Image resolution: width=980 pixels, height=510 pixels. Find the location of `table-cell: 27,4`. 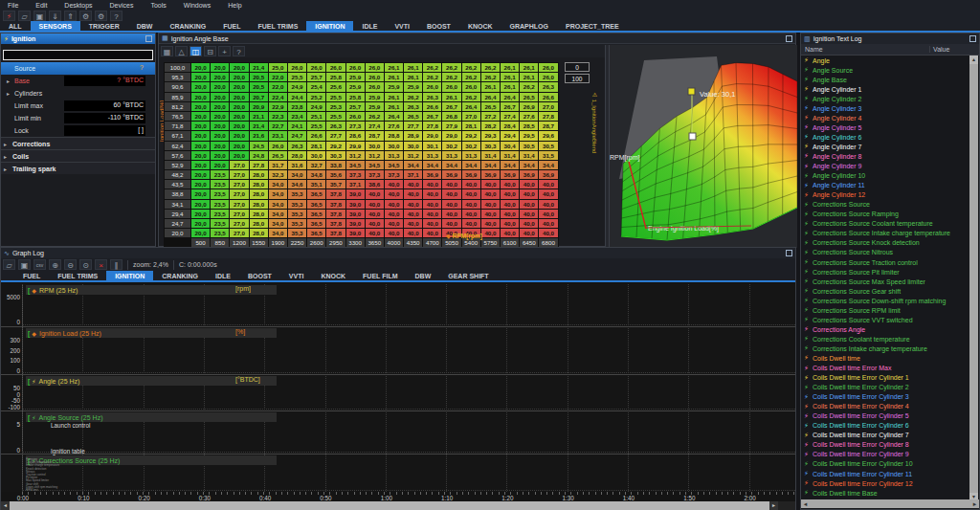

table-cell: 27,4 is located at coordinates (375, 126).